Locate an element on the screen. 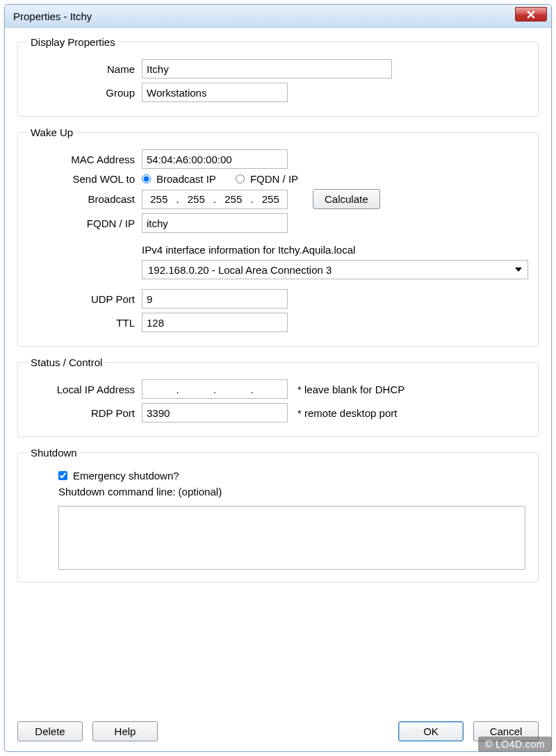  delete-button: Delete is located at coordinates (50, 731).